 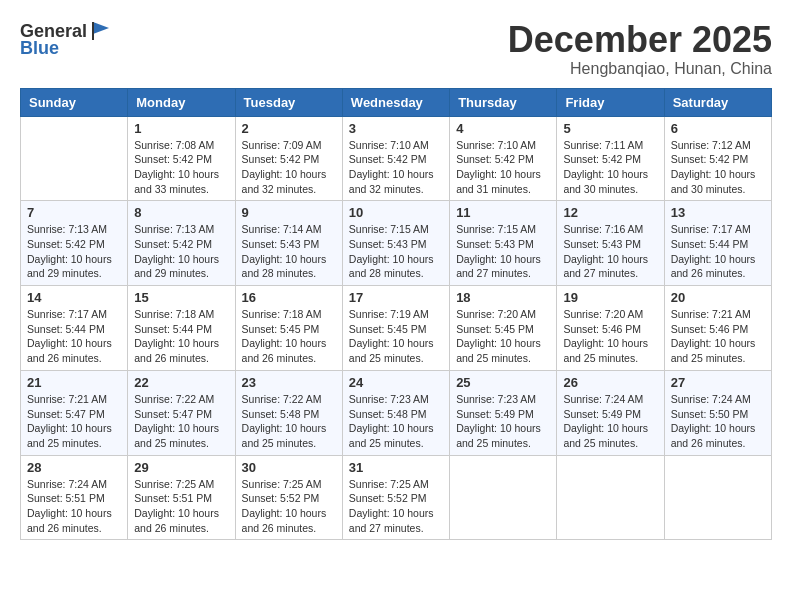 I want to click on day-number: 24, so click(x=396, y=382).